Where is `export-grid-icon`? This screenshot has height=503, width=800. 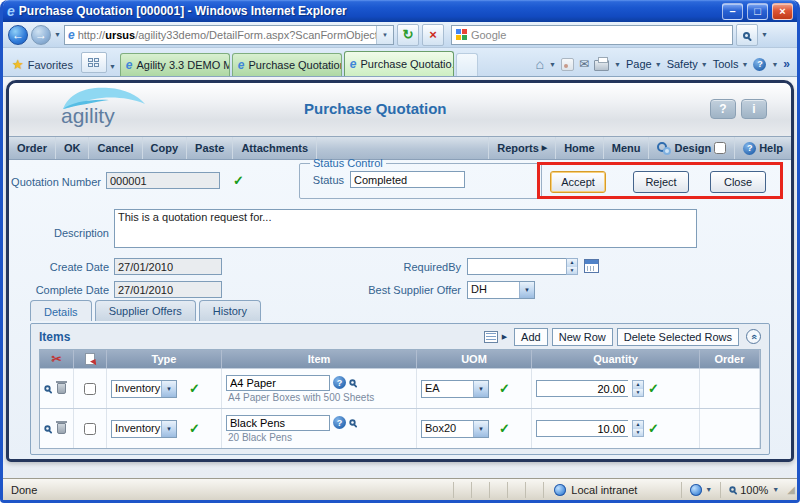
export-grid-icon is located at coordinates (491, 337).